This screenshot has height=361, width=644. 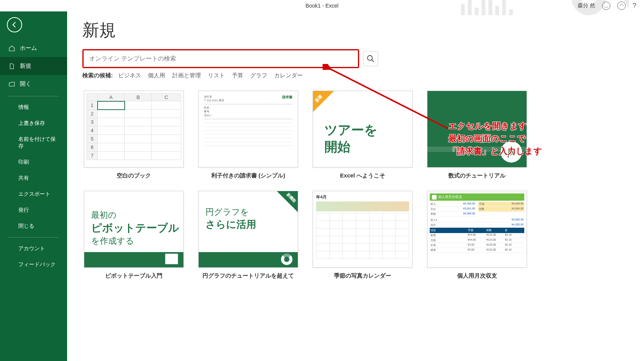 What do you see at coordinates (130, 75) in the screenshot?
I see `suggest-business: ビジネス` at bounding box center [130, 75].